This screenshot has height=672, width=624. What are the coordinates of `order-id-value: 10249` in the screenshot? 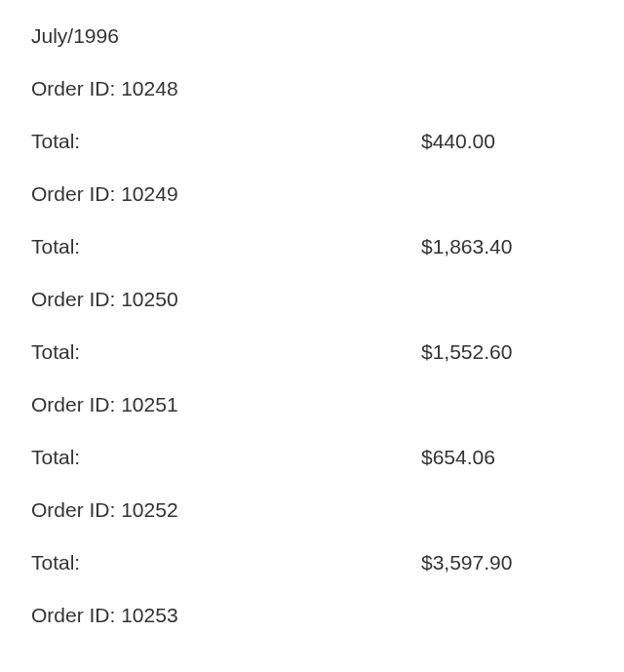 It's located at (149, 193).